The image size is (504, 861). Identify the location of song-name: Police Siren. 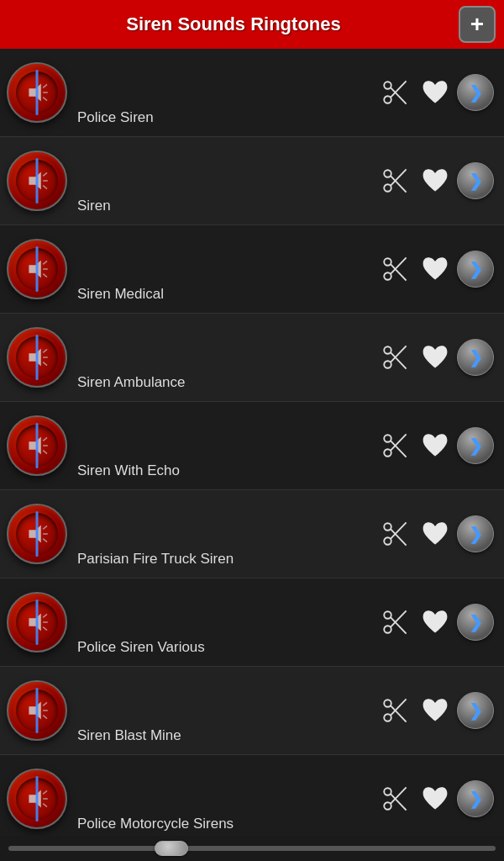
(227, 118).